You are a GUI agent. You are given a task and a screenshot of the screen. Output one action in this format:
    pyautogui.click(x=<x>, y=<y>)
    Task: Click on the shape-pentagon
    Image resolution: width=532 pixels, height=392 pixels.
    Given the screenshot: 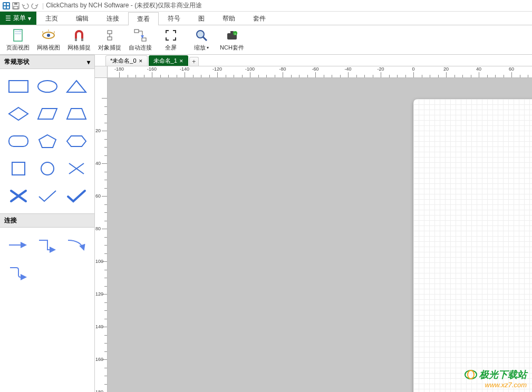 What is the action you would take?
    pyautogui.click(x=47, y=141)
    